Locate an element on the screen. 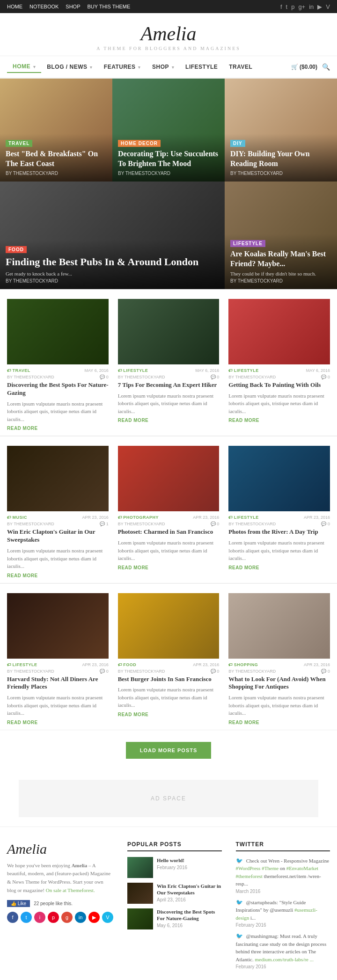  article-item-4: MUSIC APR 23, 2016 BY THEMESTOCKYARD 💬 1… is located at coordinates (58, 512).